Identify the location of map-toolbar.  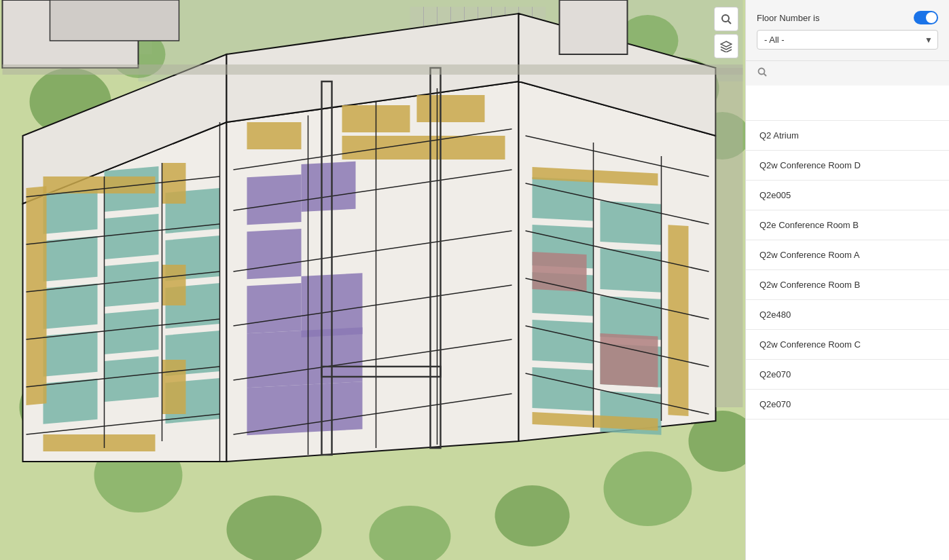
(726, 33).